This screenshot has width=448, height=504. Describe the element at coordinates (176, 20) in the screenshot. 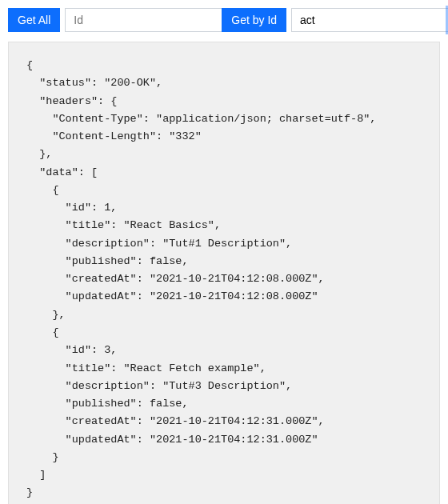

I see `id-input-group: Get by Id` at that location.